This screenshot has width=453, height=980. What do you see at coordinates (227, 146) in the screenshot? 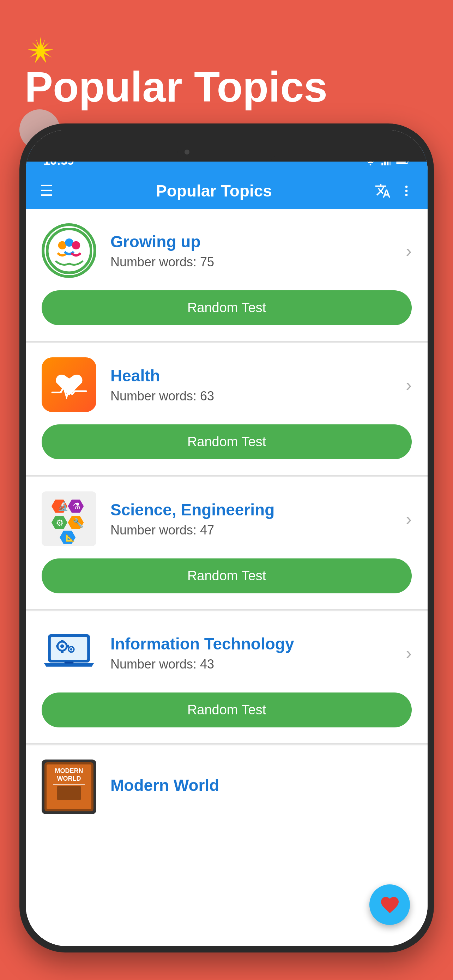
I see `phone-notch` at bounding box center [227, 146].